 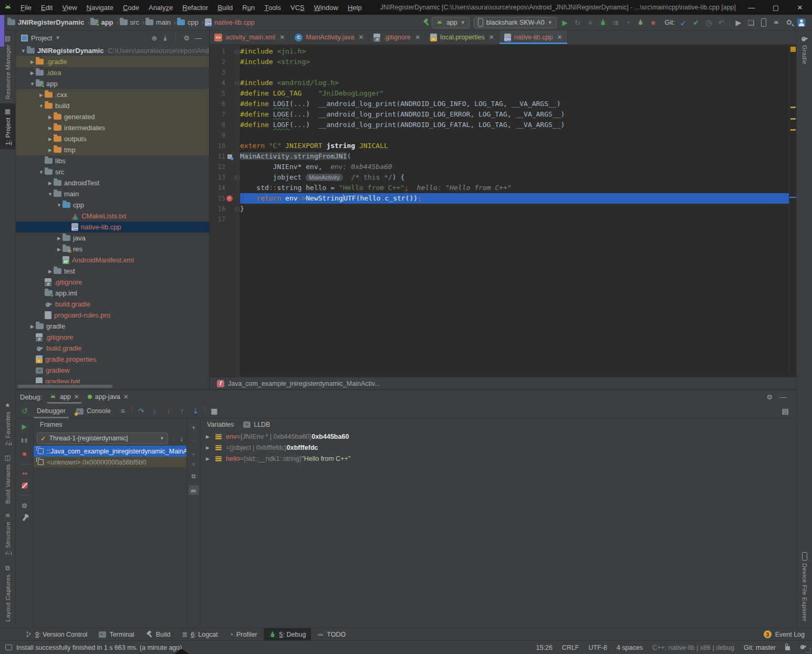 What do you see at coordinates (102, 438) in the screenshot?
I see `thread-selector: ✓ Thread-1-[registerdynamic] ▼` at bounding box center [102, 438].